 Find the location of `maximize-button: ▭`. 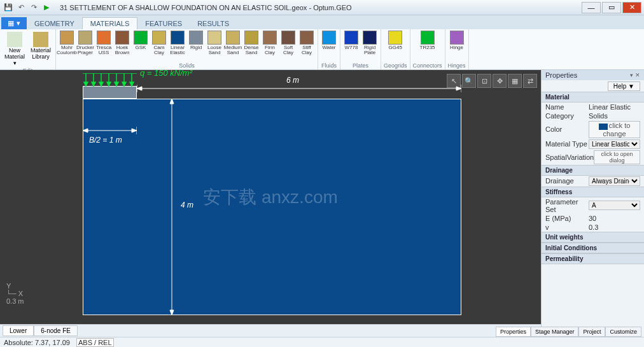

maximize-button: ▭ is located at coordinates (612, 8).